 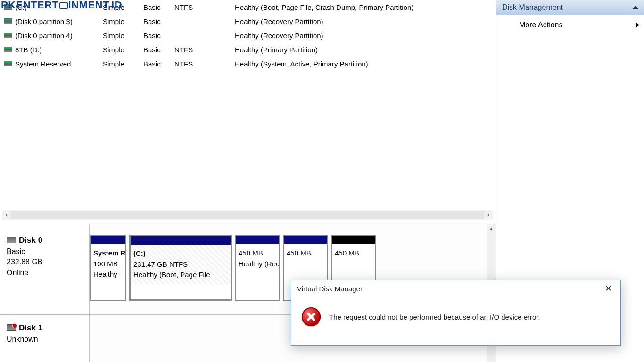 What do you see at coordinates (608, 288) in the screenshot?
I see `close-button: ✕` at bounding box center [608, 288].